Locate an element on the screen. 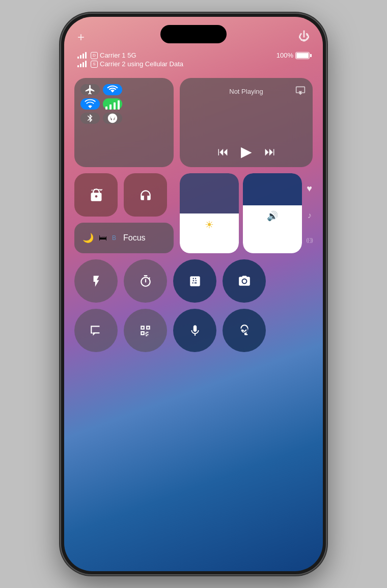 This screenshot has width=387, height=588. row-1: Not Playing ⏮ ▶ ⏭ is located at coordinates (194, 122).